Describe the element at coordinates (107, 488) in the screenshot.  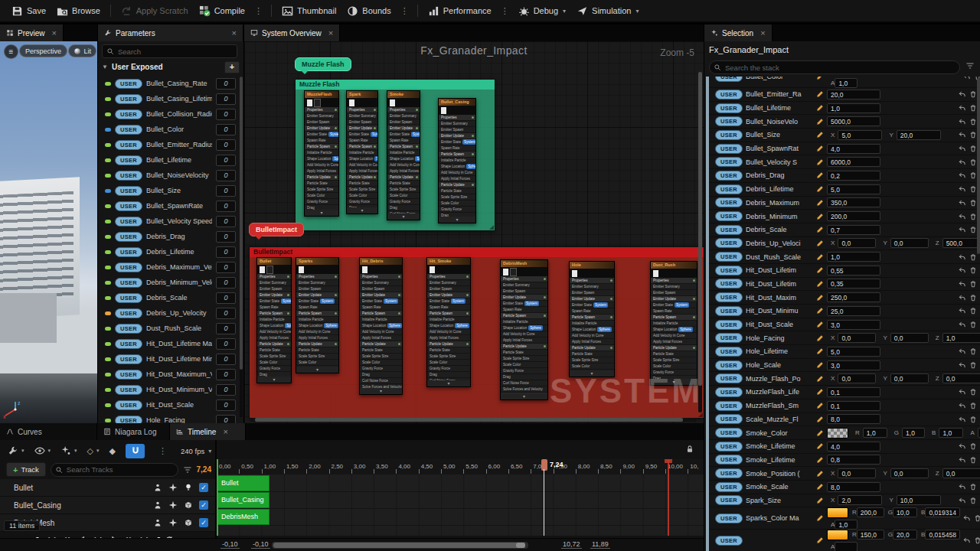
I see `track-row: Bullet✓` at that location.